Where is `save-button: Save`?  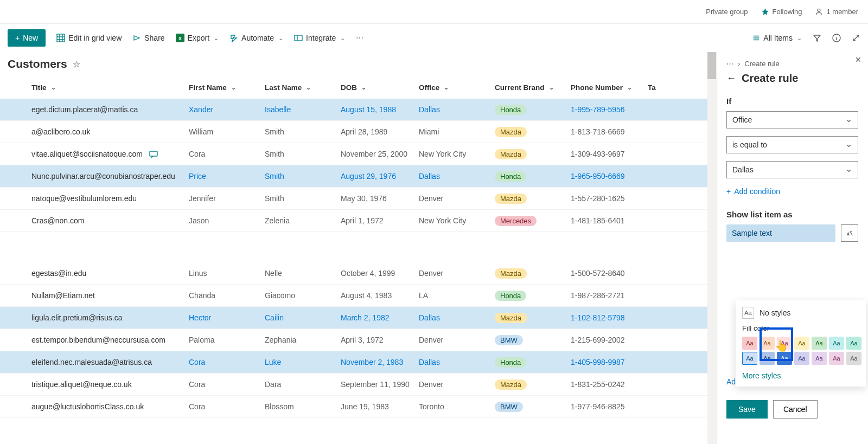
save-button: Save is located at coordinates (747, 409).